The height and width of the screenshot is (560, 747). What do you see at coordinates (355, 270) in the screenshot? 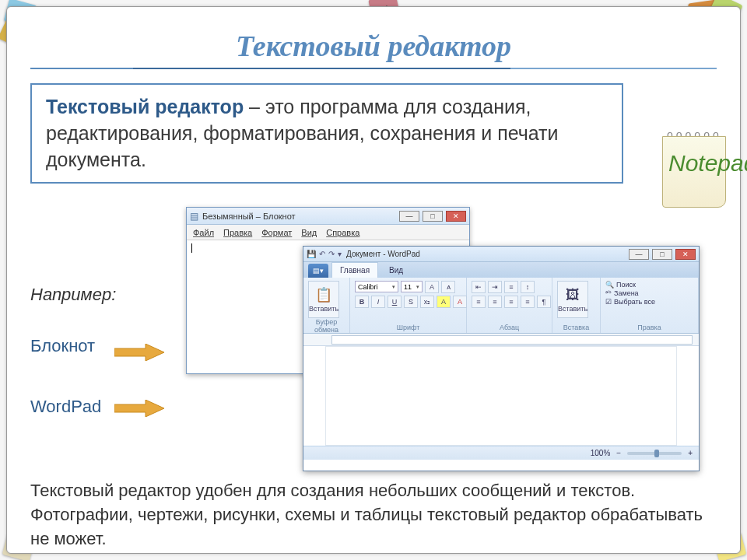
I see `tab-home: Главная` at bounding box center [355, 270].